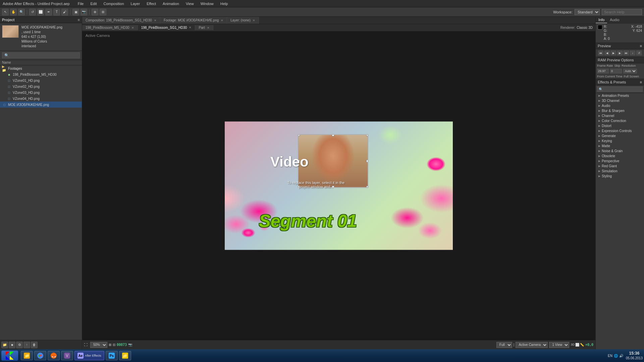 This screenshot has width=644, height=362. What do you see at coordinates (630, 71) in the screenshot?
I see `resolution-dropdown: Auto` at bounding box center [630, 71].